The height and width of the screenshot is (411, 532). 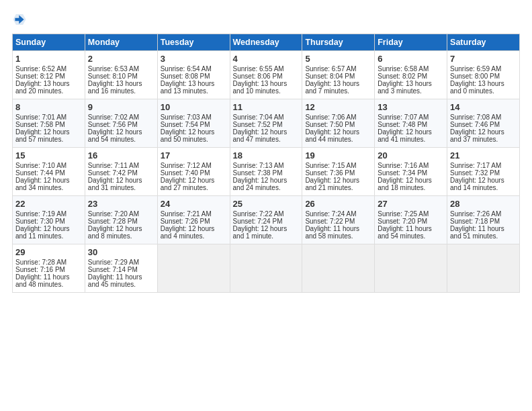 What do you see at coordinates (411, 43) in the screenshot?
I see `col-friday: Friday` at bounding box center [411, 43].